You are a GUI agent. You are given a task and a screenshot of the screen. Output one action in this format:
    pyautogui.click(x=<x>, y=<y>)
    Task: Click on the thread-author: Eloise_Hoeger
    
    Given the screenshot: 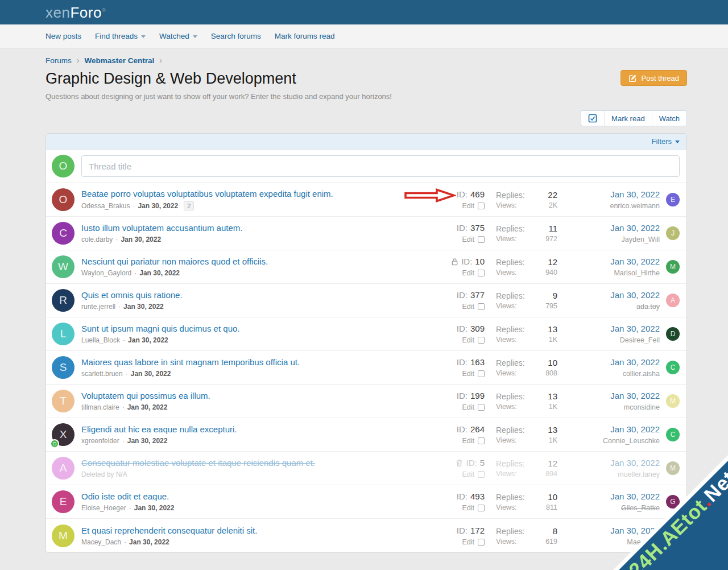 What is the action you would take?
    pyautogui.click(x=104, y=508)
    